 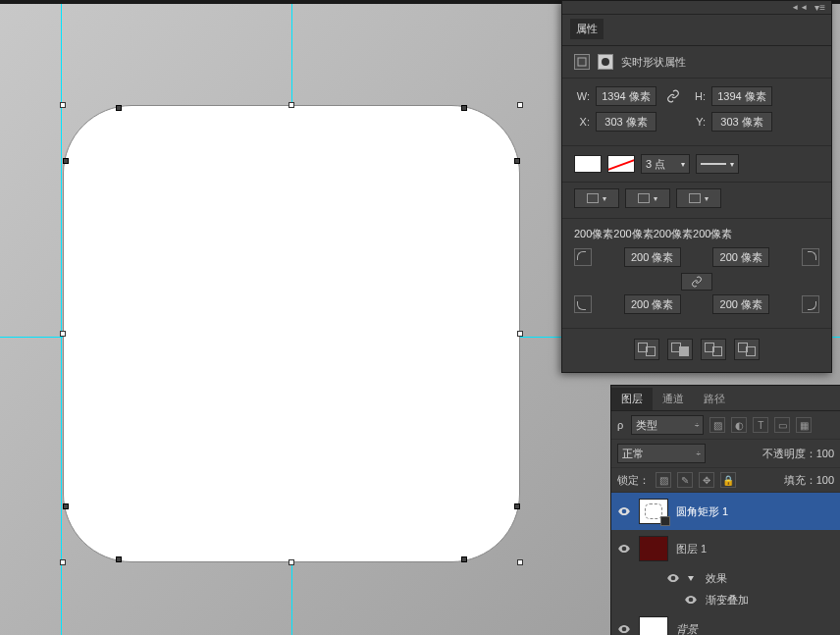 What do you see at coordinates (291, 562) in the screenshot?
I see `handle-bc` at bounding box center [291, 562].